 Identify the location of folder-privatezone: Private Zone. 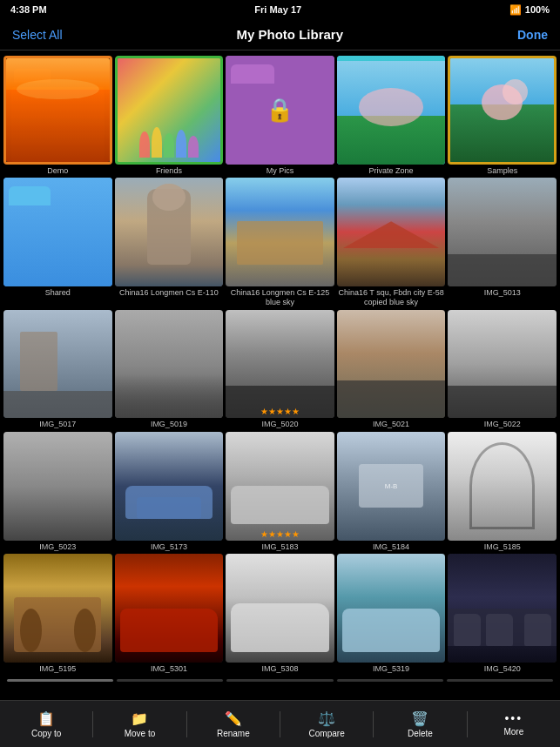
(392, 115).